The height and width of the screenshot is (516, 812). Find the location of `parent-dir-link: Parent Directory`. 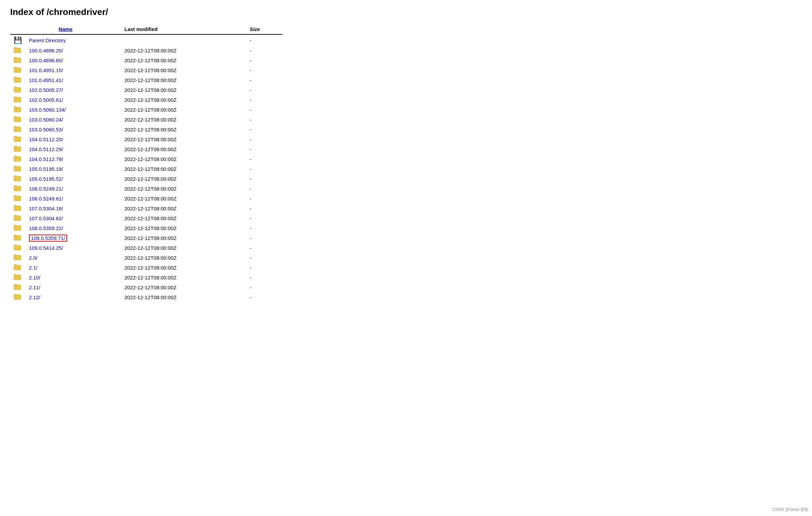

parent-dir-link: Parent Directory is located at coordinates (47, 40).